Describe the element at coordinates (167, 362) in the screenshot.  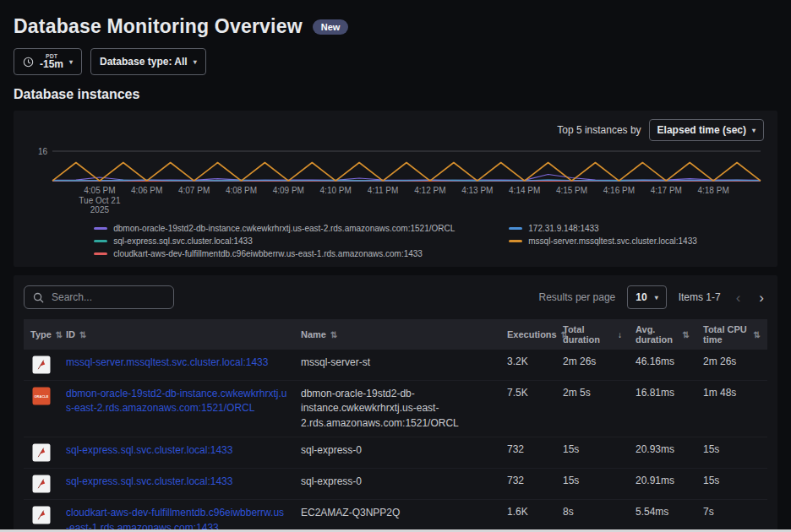
I see `instance-id-link: mssql-server.mssqltest.svc.cluster.local…` at that location.